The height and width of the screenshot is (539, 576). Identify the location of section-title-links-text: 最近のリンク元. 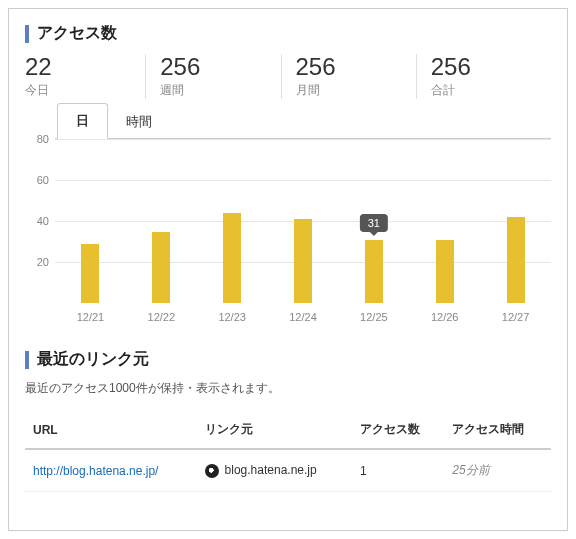
(93, 360).